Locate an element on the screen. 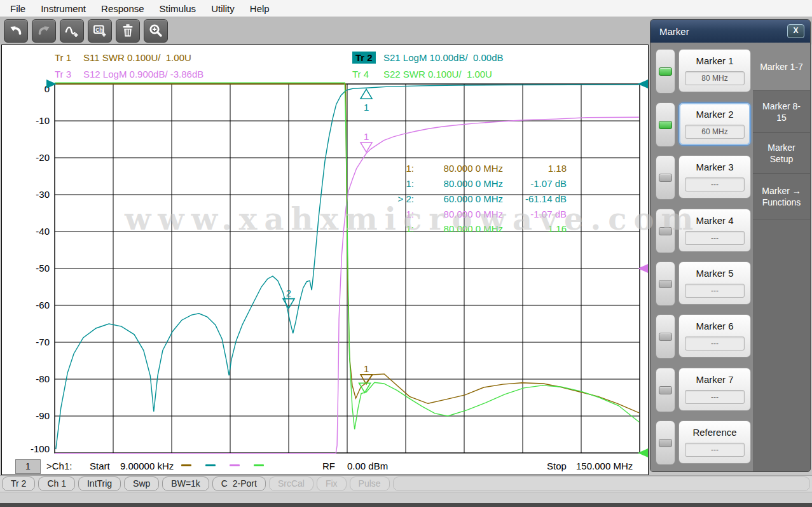 The height and width of the screenshot is (507, 812). marker-7-button: Marker 7 --- is located at coordinates (715, 389).